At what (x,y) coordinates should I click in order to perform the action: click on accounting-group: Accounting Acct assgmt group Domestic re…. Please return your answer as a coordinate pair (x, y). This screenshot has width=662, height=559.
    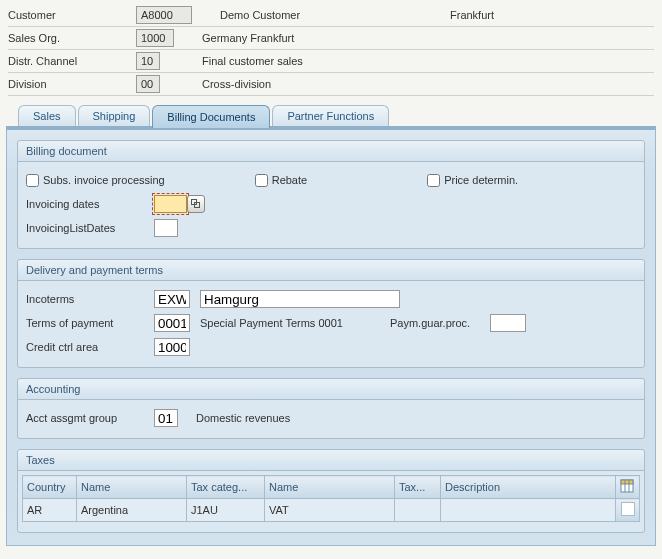
    Looking at the image, I should click on (331, 408).